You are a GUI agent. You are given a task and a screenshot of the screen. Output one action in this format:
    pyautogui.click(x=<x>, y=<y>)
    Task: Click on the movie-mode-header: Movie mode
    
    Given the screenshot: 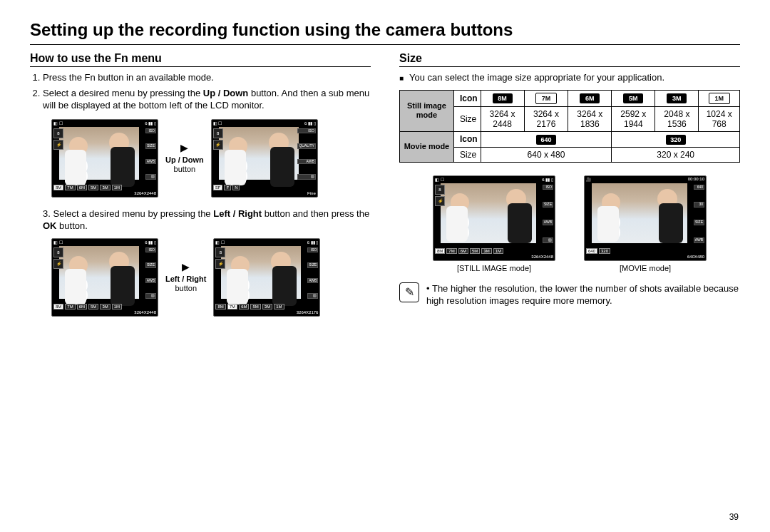 What is the action you would take?
    pyautogui.click(x=427, y=147)
    